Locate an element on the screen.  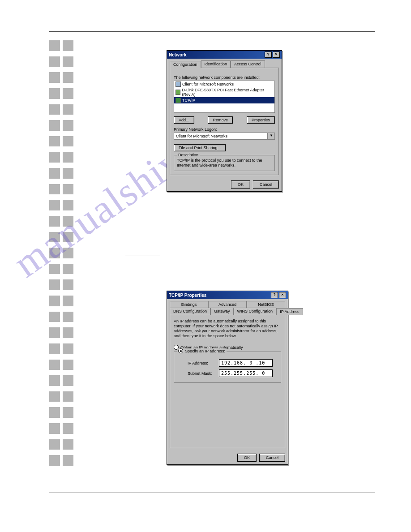
tab-access-control: Access Control is located at coordinates (248, 64).